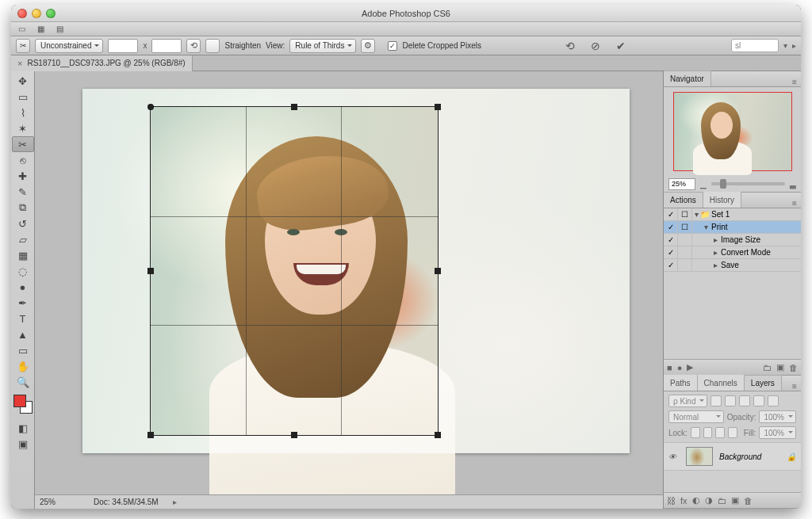  What do you see at coordinates (680, 383) in the screenshot?
I see `tab-paths: Paths` at bounding box center [680, 383].